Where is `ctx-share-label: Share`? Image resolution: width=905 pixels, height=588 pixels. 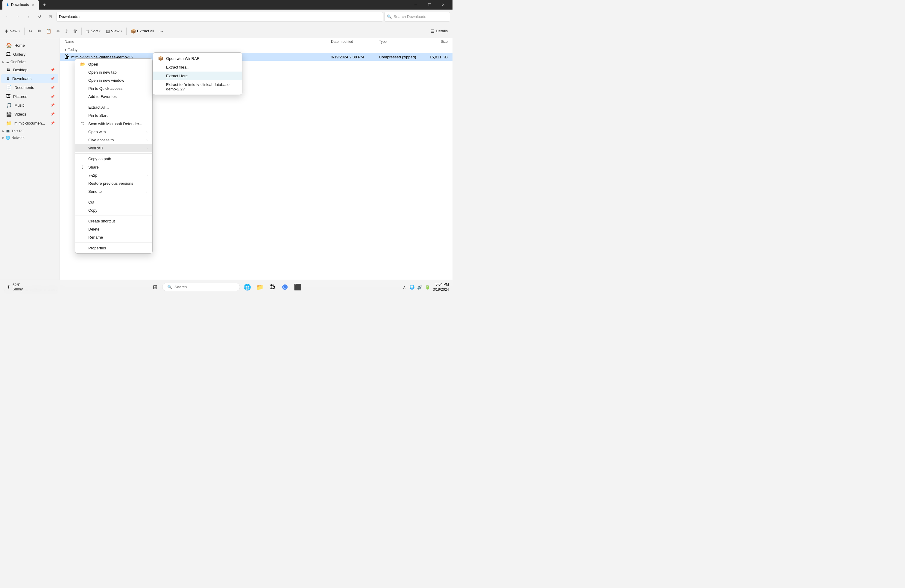 ctx-share-label: Share is located at coordinates (94, 167).